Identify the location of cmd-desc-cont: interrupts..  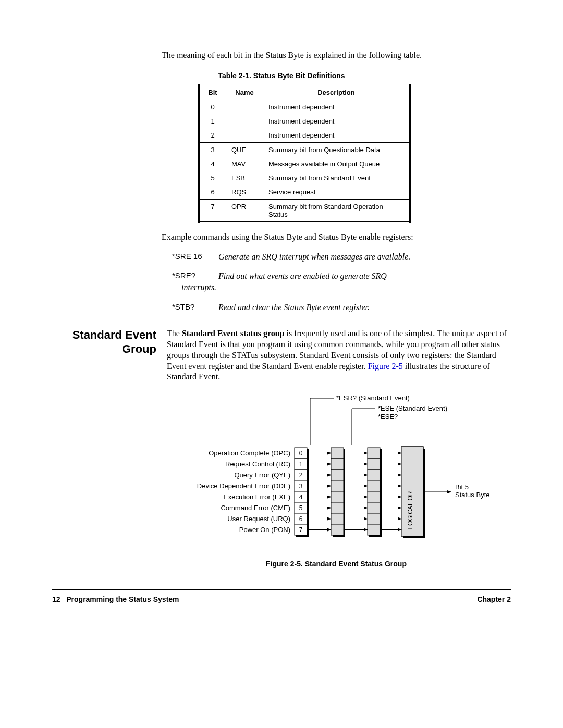
(346, 288).